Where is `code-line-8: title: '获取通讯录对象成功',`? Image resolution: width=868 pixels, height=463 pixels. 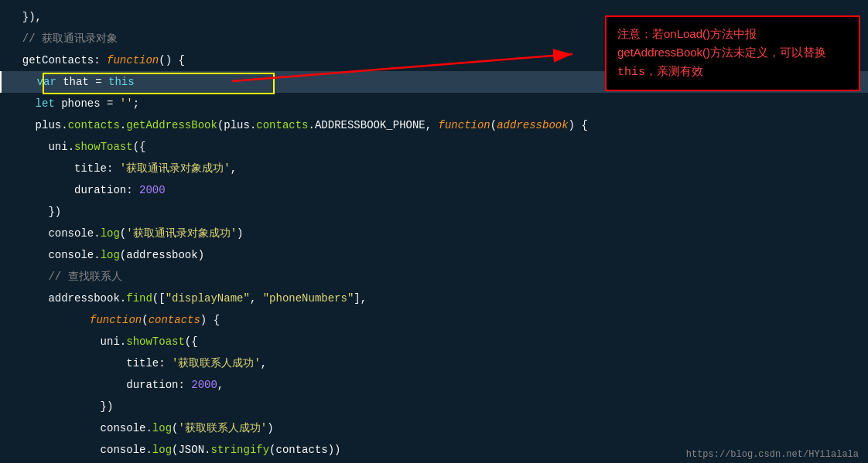 code-line-8: title: '获取通讯录对象成功', is located at coordinates (434, 169).